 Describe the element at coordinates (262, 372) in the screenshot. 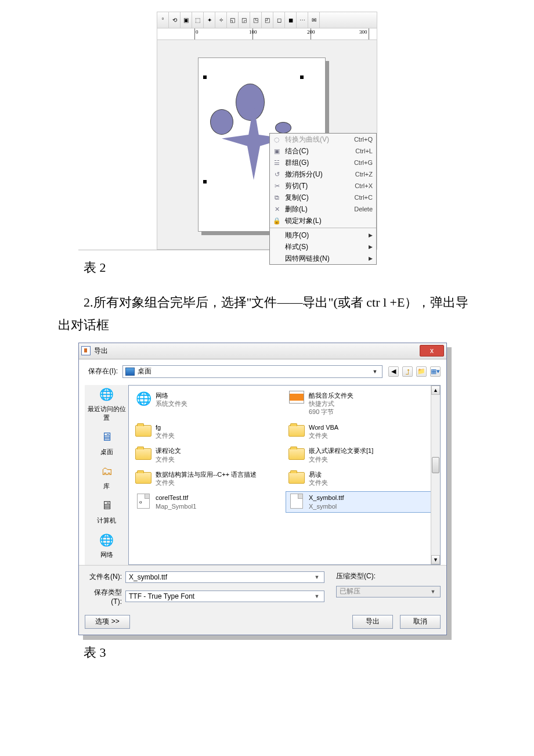

I see `save-in-row: 保存在(I): 桌面 ▼ ◀ ⮥ 📁 ▦▾` at that location.